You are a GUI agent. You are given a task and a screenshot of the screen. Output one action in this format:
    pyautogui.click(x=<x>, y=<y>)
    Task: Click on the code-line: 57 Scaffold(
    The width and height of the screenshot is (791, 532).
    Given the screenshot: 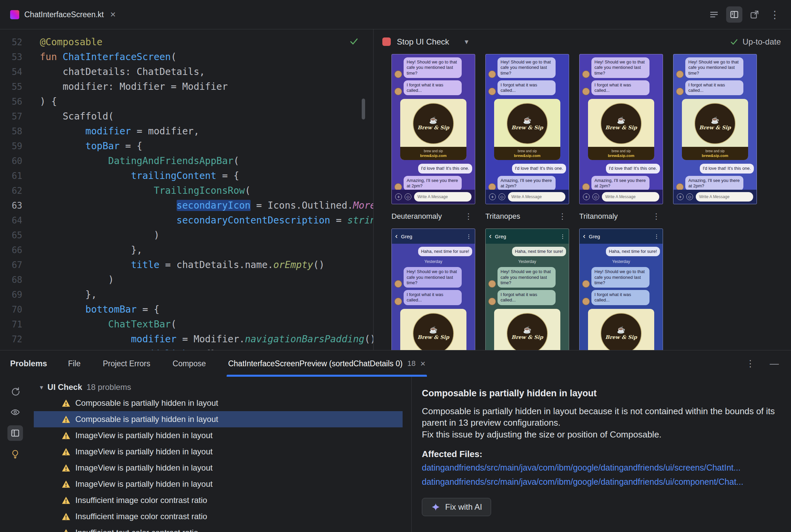 What is the action you would take?
    pyautogui.click(x=187, y=116)
    